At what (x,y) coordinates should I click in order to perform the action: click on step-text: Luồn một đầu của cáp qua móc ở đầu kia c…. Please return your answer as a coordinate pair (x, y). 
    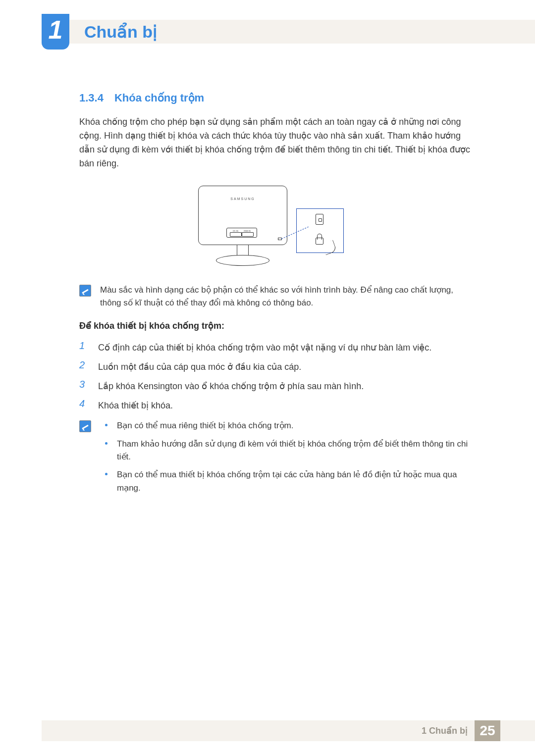
    Looking at the image, I should click on (200, 366).